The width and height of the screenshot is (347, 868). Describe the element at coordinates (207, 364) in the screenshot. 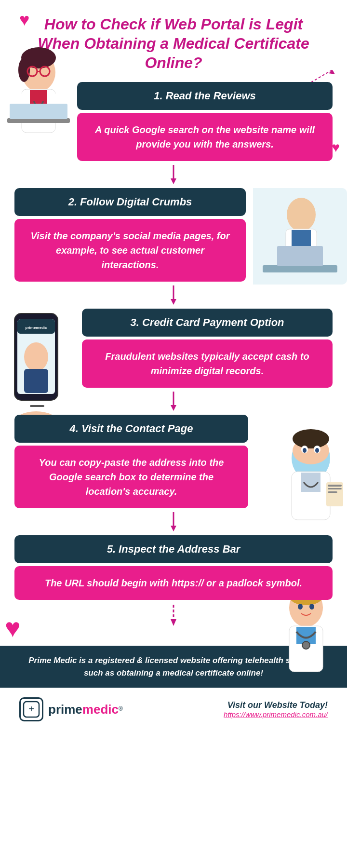

I see `step-3-desc: Fraudulent websites typically accept cas…` at that location.